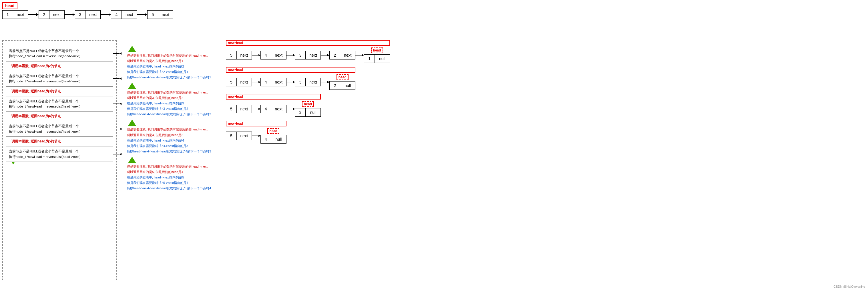  I want to click on red-note-2: 所以返回回来的是5, 但是我们的head是4, so click(170, 172).